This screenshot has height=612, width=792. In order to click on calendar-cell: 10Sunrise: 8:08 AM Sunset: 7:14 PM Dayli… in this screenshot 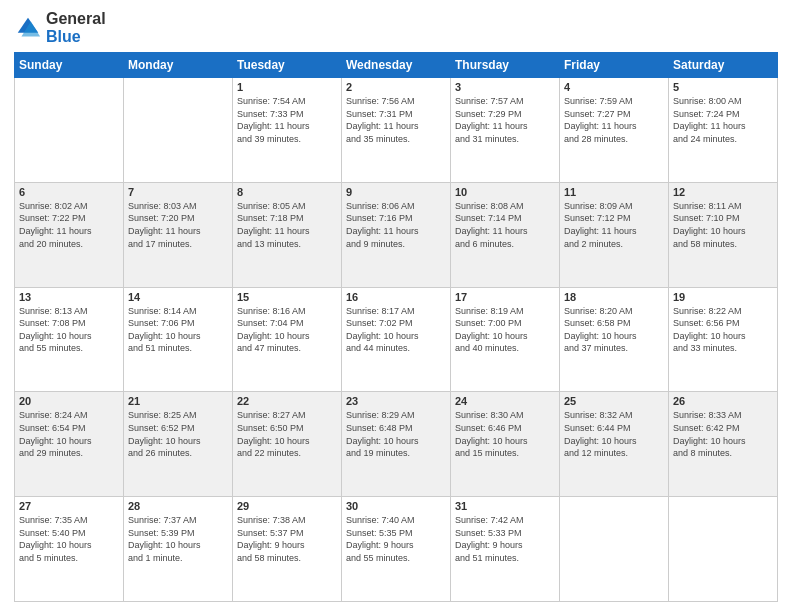, I will do `click(506, 234)`.